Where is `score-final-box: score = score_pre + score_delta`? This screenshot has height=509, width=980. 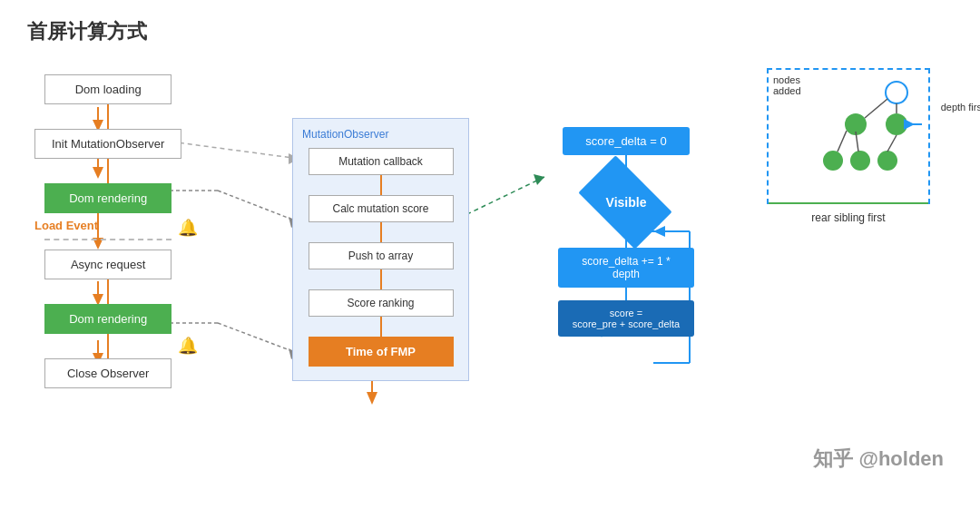
score-final-box: score = score_pre + score_delta is located at coordinates (626, 318).